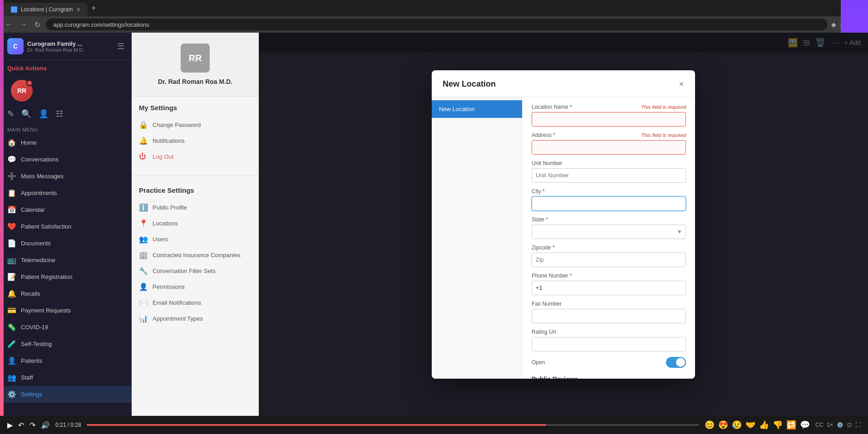  What do you see at coordinates (805, 425) in the screenshot?
I see `emoji-chat: 💬` at bounding box center [805, 425].